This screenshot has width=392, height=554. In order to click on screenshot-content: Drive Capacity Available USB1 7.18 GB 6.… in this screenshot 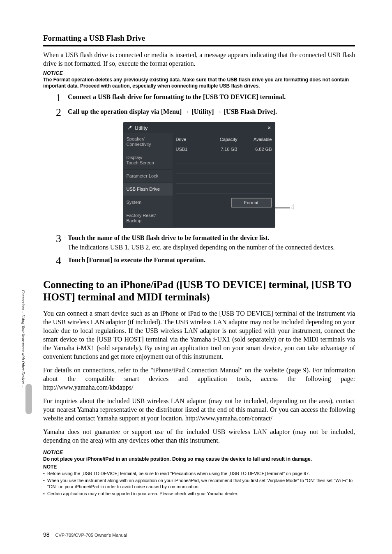, I will do `click(224, 180)`.